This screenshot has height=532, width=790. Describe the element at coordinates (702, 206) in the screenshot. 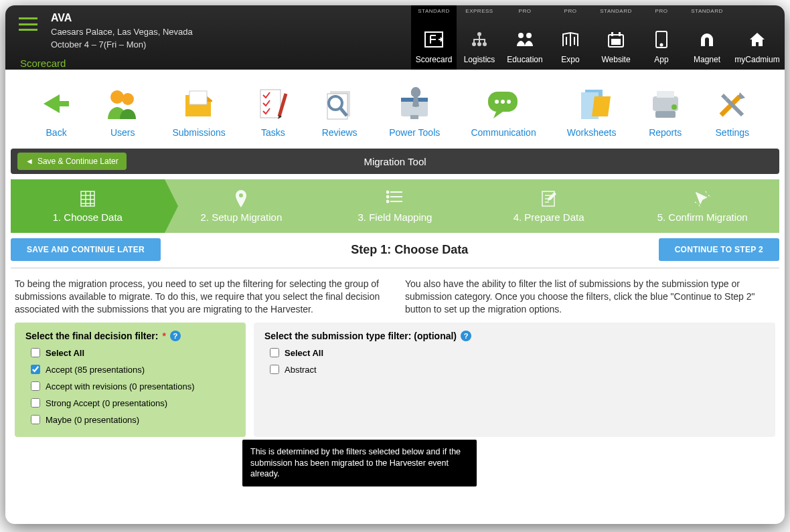

I see `step-confirm-migration: 5. Confirm Migration` at that location.